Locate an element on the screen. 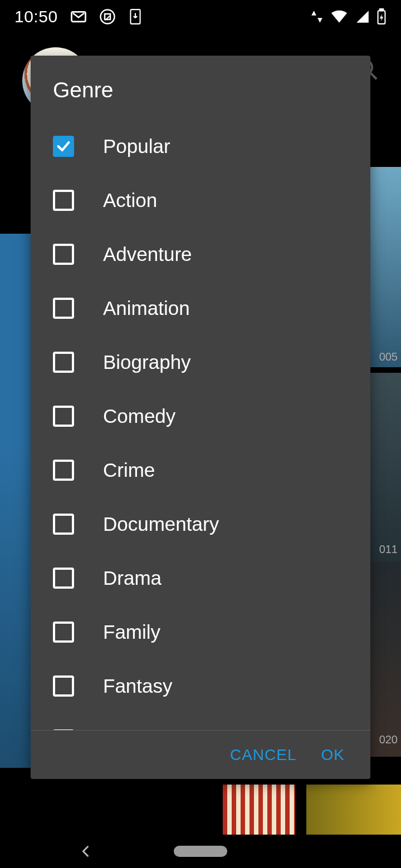 This screenshot has width=401, height=868. status-right: 5 is located at coordinates (349, 17).